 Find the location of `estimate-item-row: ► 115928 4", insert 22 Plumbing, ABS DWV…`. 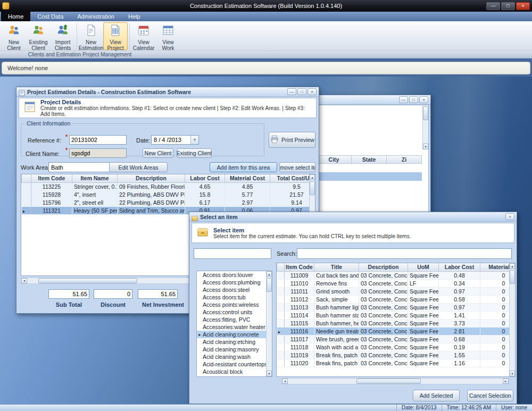

estimate-item-row: ► 115928 4", insert 22 Plumbing, ABS DWV… is located at coordinates (166, 195).